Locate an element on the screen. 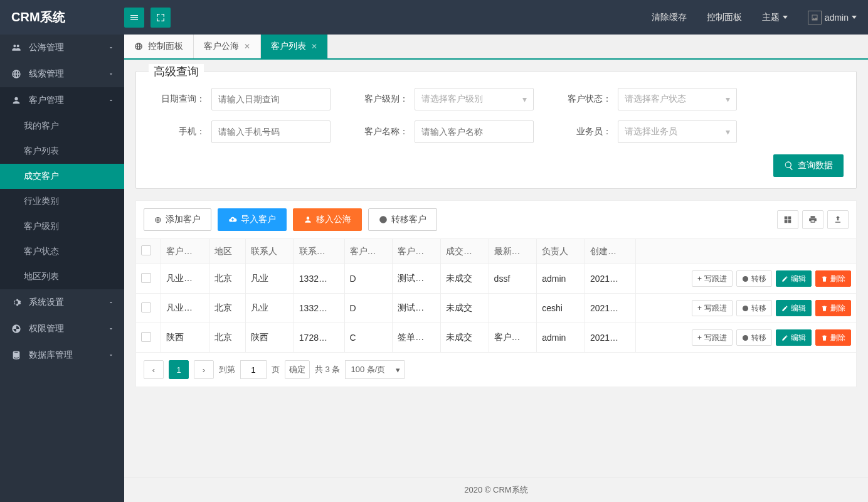  column-header: 成交… is located at coordinates (464, 252).